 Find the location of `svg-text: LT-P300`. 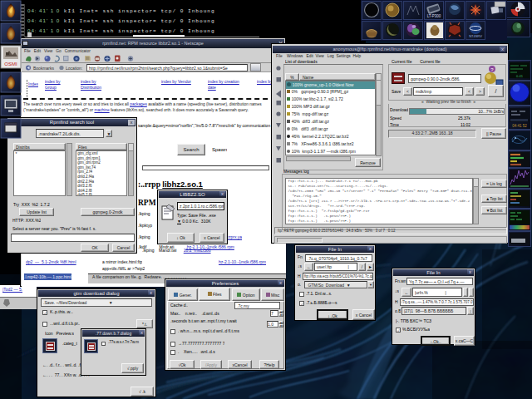

svg-text: LT-P300 is located at coordinates (434, 17).